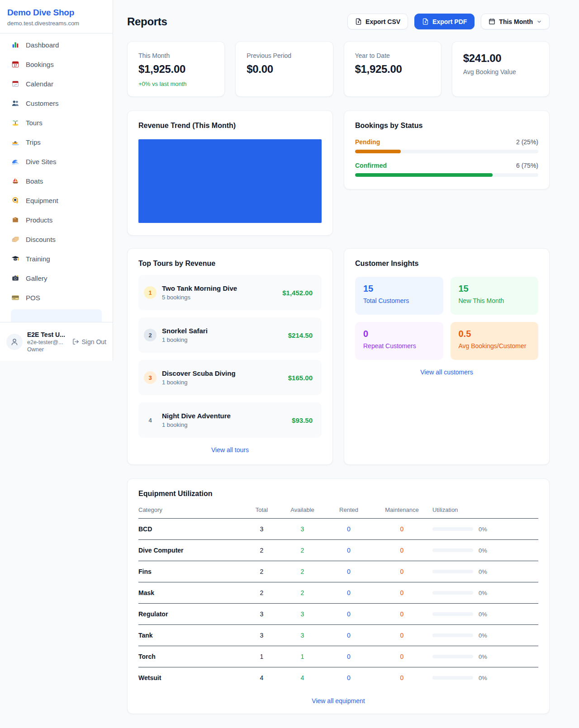 The width and height of the screenshot is (579, 728). What do you see at coordinates (447, 126) in the screenshot?
I see `bookings-by-status-title: Bookings by Status` at bounding box center [447, 126].